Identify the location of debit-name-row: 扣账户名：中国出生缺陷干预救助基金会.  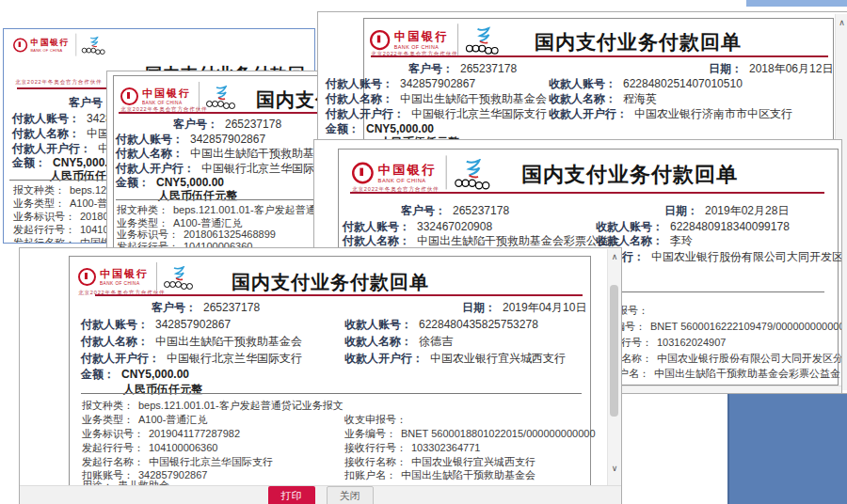
(440, 476).